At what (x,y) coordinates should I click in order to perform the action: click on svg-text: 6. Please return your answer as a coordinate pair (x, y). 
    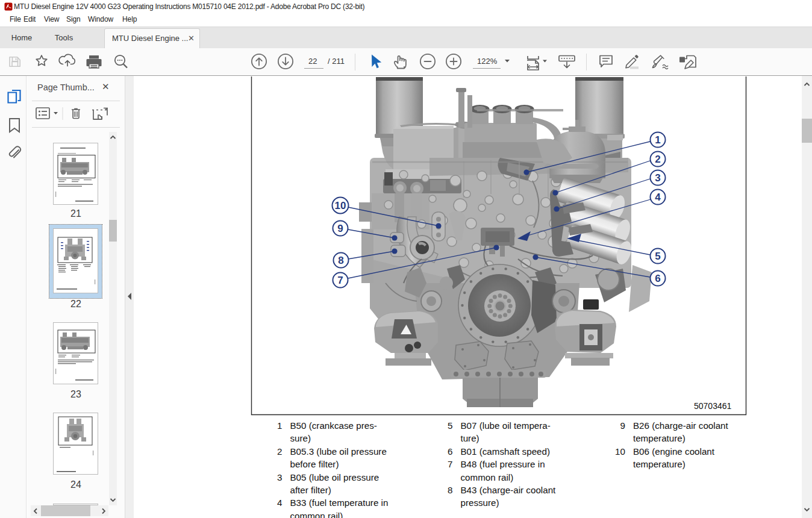
    Looking at the image, I should click on (658, 278).